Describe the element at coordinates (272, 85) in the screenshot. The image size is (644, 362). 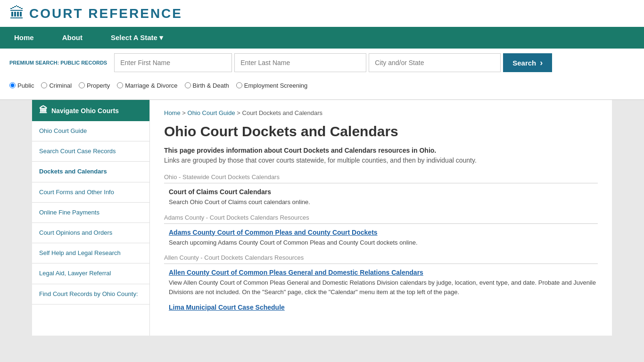
I see `radio-employment-screening: Employment Screening` at that location.